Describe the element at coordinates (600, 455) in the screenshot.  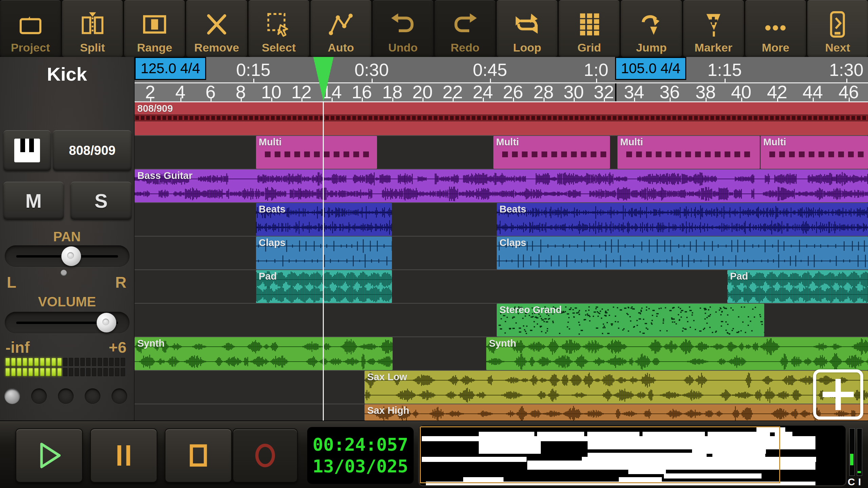
I see `minimap-viewport` at that location.